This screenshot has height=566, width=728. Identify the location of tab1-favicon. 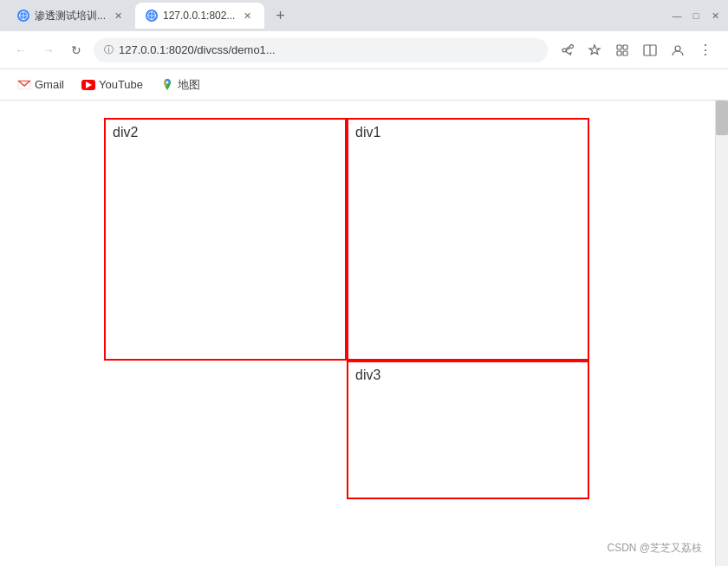
(23, 16).